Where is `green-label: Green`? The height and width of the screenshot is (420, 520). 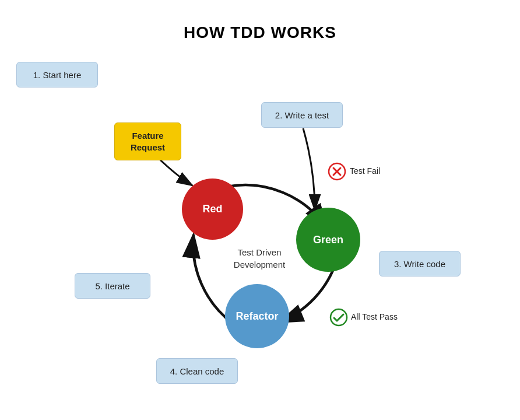
green-label: Green is located at coordinates (328, 240).